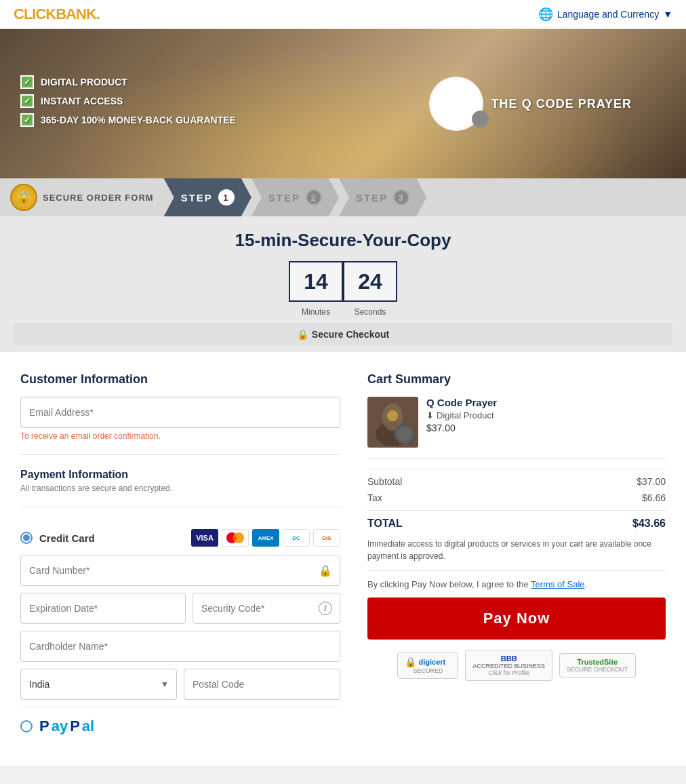  What do you see at coordinates (24, 197) in the screenshot?
I see `lock-badge-icon: 🔒` at bounding box center [24, 197].